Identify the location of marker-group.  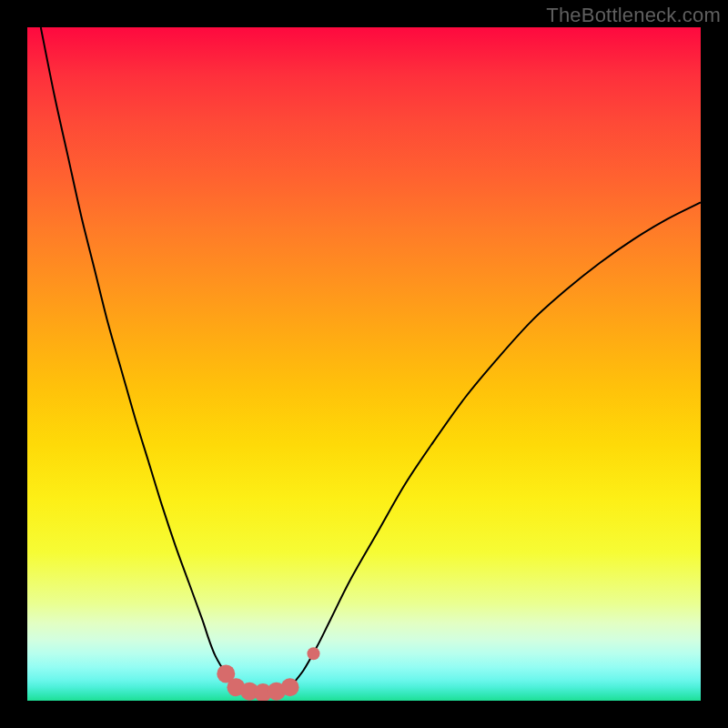
(268, 673).